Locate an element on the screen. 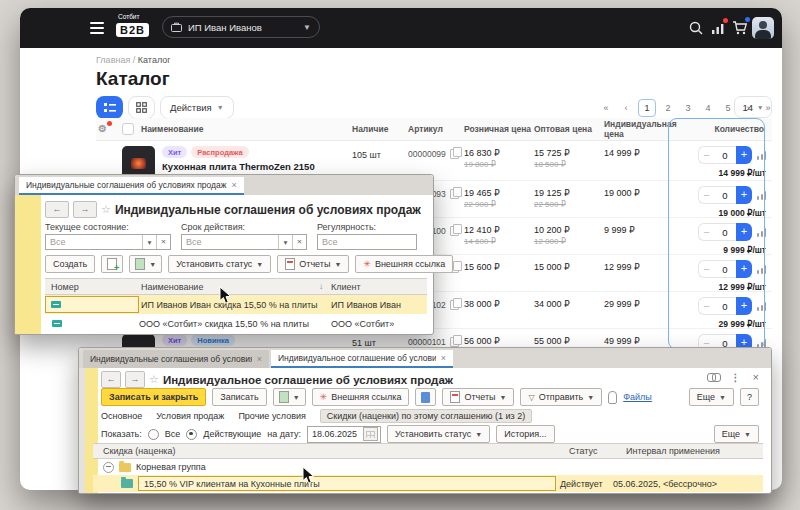 The image size is (800, 510). subtab-sales-conditions: Условия продаж is located at coordinates (190, 416).